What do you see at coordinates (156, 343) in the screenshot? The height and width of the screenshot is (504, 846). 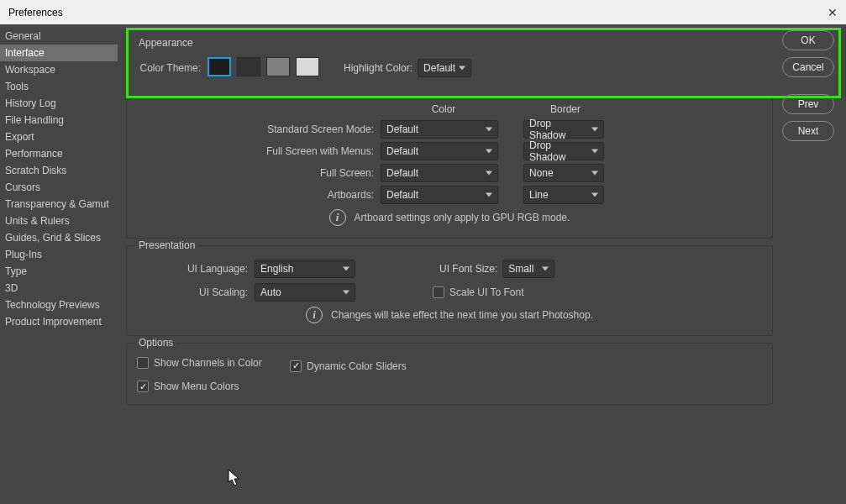 I see `options-legend: Options` at bounding box center [156, 343].